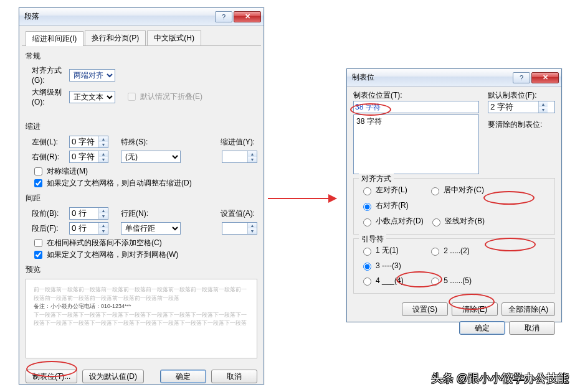 The width and height of the screenshot is (580, 392). What do you see at coordinates (302, 198) in the screenshot?
I see `arrow-icon` at bounding box center [302, 198].